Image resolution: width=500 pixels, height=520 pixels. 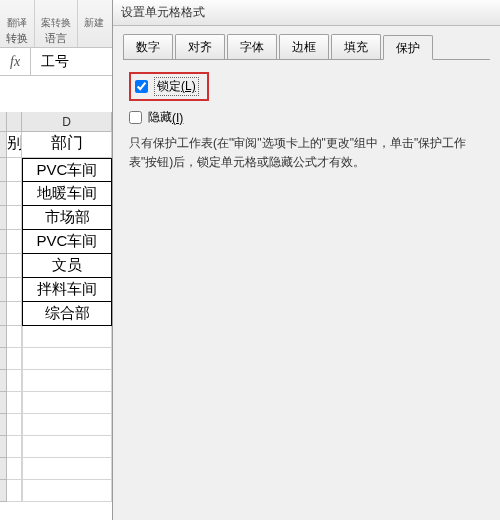 What do you see at coordinates (14, 145) in the screenshot?
I see `cell: 别` at bounding box center [14, 145].